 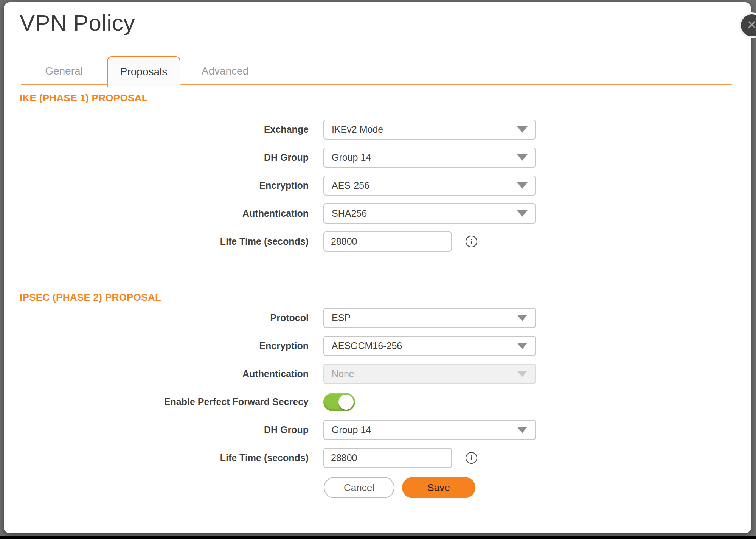 I want to click on tab-advanced: Advanced, so click(x=225, y=71).